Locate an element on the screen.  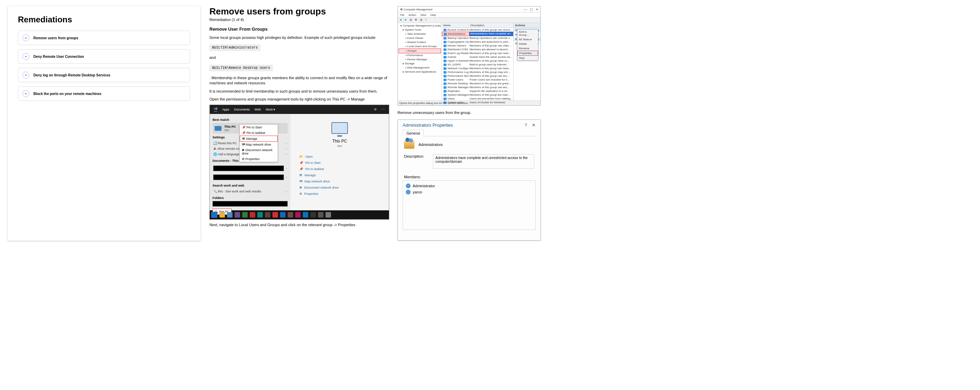
col-description: Description is located at coordinates (491, 25).